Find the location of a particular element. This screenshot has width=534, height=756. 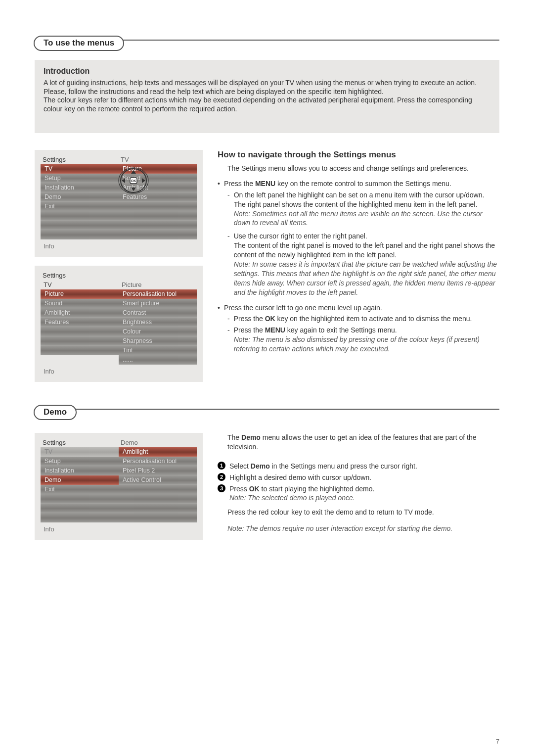

step-badge-2: 2 is located at coordinates (222, 477).